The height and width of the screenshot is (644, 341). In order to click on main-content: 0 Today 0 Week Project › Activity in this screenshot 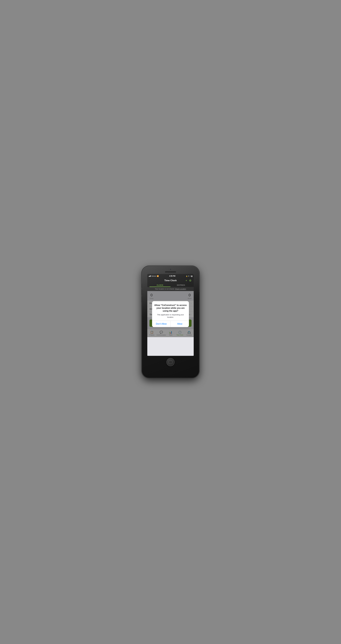, I will do `click(170, 314)`.